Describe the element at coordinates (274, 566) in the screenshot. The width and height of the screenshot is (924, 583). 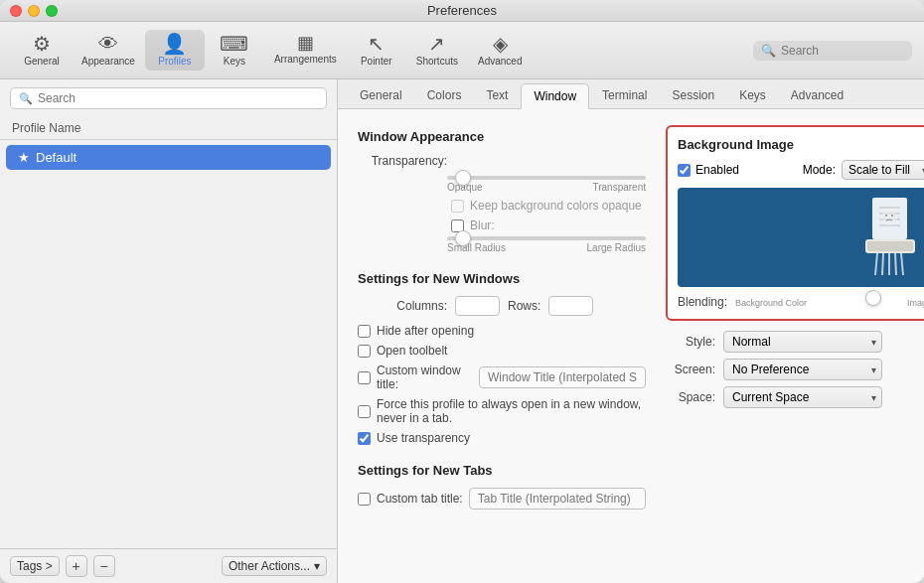
I see `sidebar-footer-actions: Other Actions... ▾` at that location.